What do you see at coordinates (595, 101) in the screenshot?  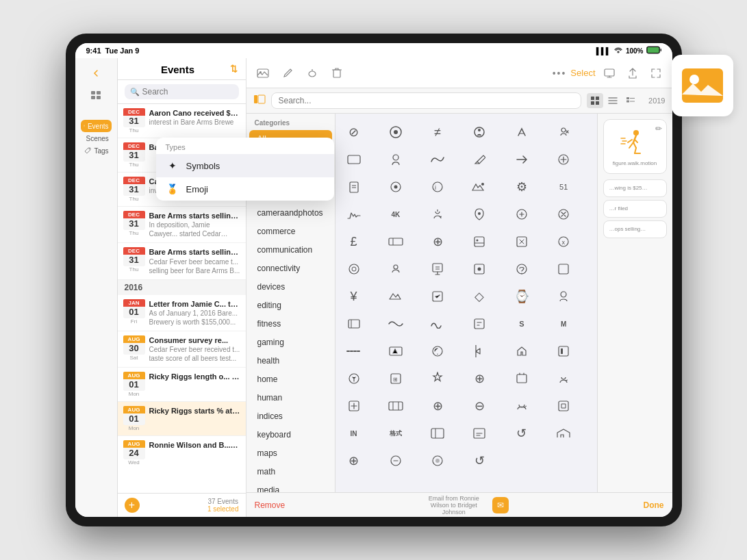 I see `grid-view-btn` at bounding box center [595, 101].